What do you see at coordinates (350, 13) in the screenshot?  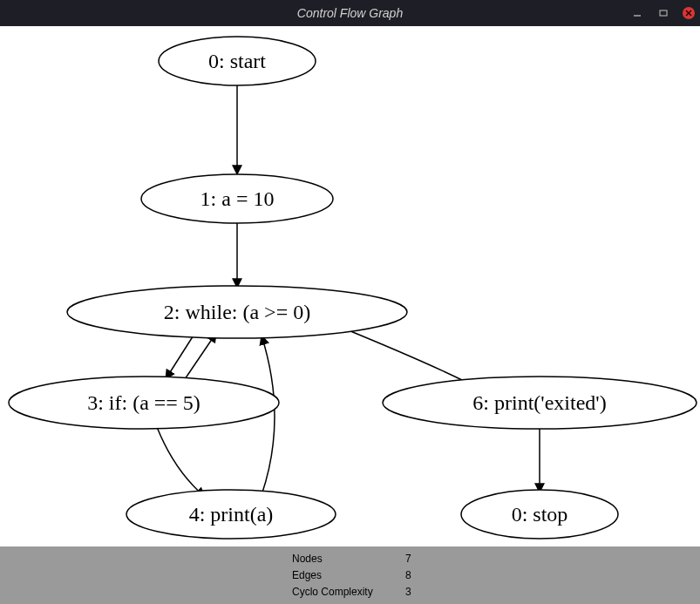 I see `window-title: Control Flow Graph` at bounding box center [350, 13].